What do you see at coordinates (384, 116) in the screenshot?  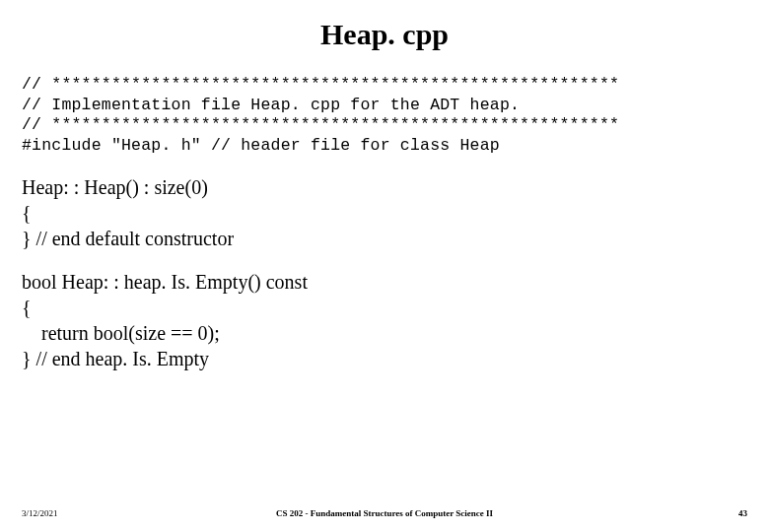 I see `code-comment-block: // *************************************…` at bounding box center [384, 116].